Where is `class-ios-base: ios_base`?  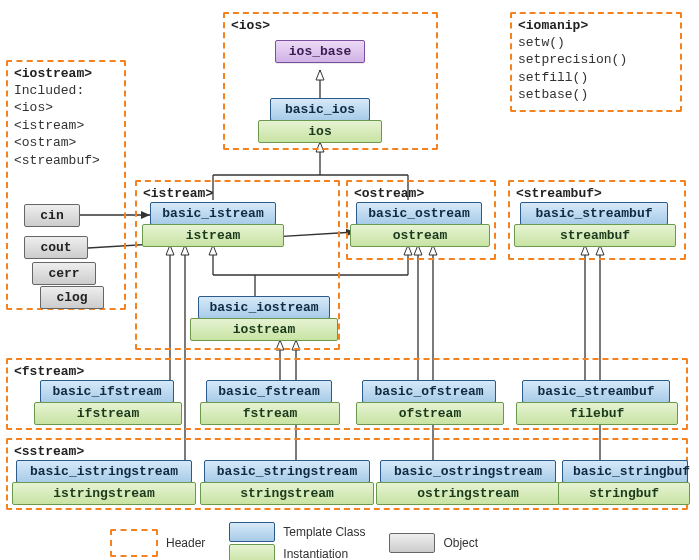 class-ios-base: ios_base is located at coordinates (320, 52).